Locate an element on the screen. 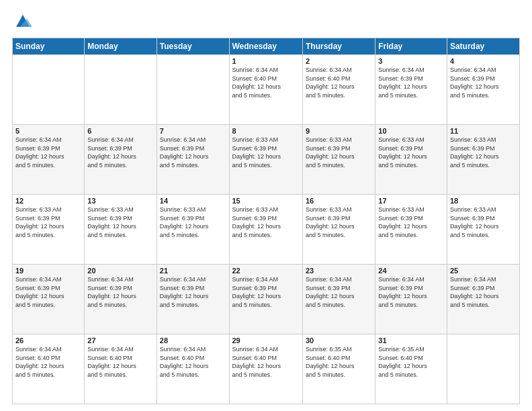  calendar-cell: 6Sunrise: 6:34 AM Sunset: 6:39 PM Daylig… is located at coordinates (121, 160).